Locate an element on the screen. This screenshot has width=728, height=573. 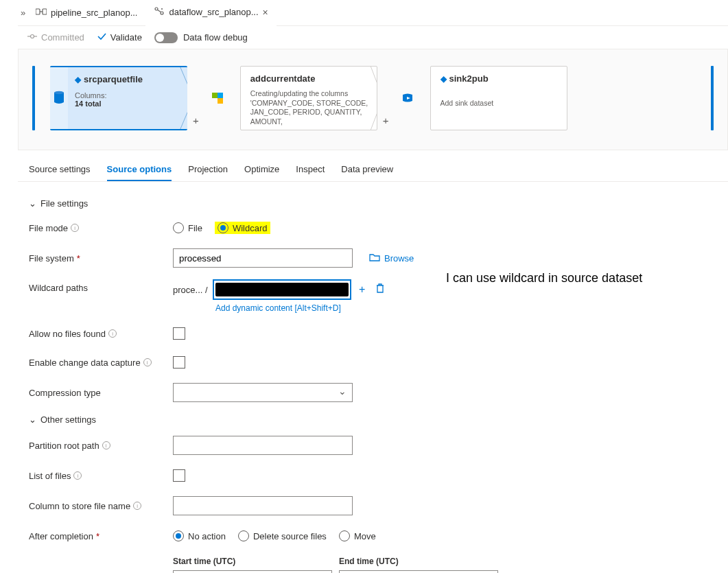
file-system-input is located at coordinates (263, 258).